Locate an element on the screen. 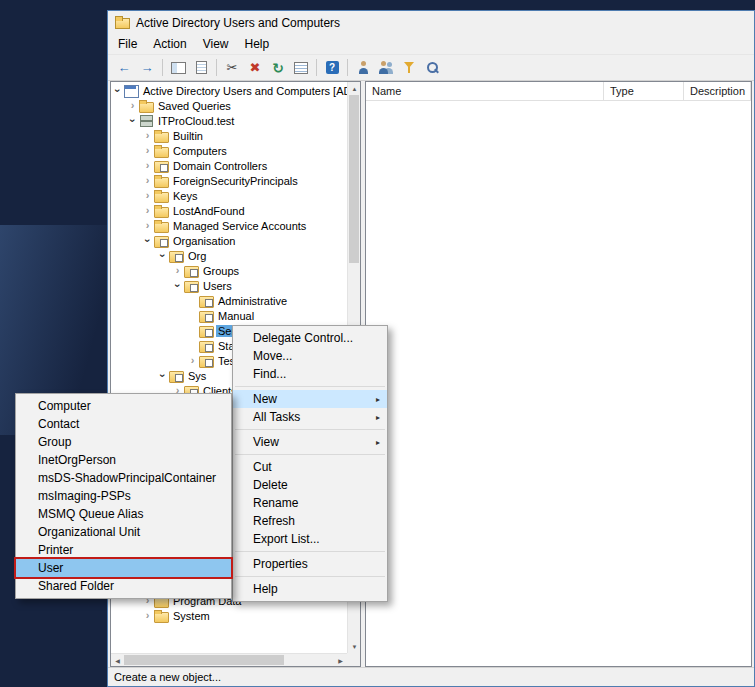 The image size is (755, 687). tree-item-saved-queries: ›Saved Queries is located at coordinates (229, 106).